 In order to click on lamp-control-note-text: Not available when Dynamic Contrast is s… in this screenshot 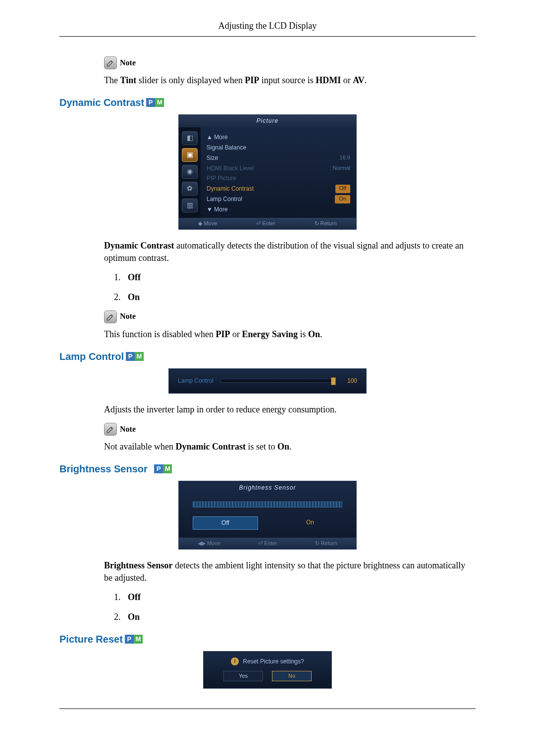, I will do `click(290, 447)`.